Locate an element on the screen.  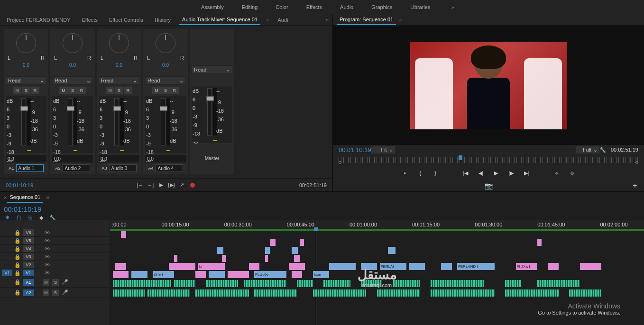
program-tc: 00:01:10:19 is located at coordinates (355, 150).